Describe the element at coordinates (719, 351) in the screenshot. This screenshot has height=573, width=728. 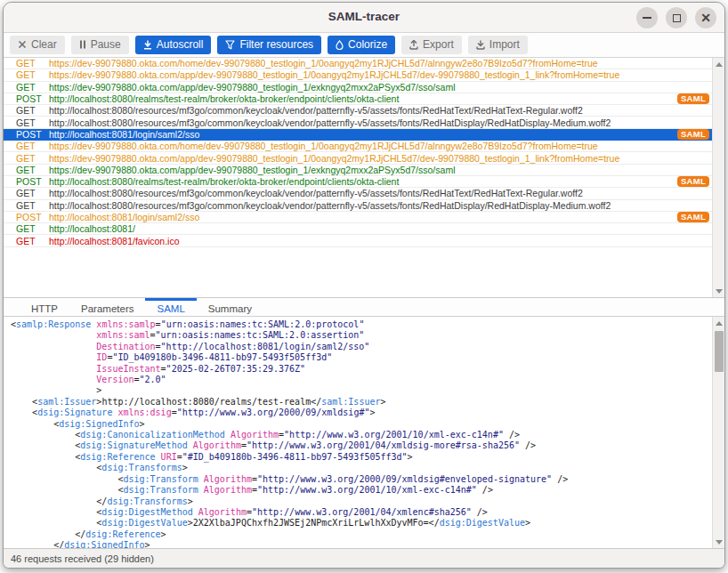
I see `scrollbar-thumb` at that location.